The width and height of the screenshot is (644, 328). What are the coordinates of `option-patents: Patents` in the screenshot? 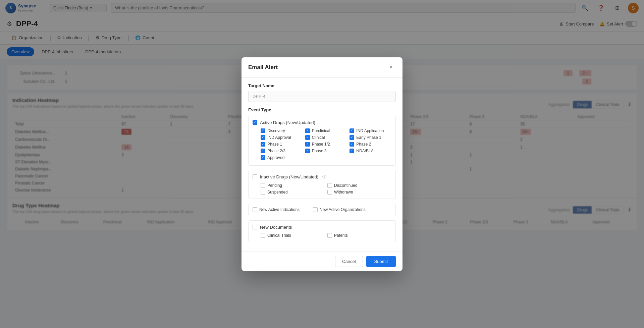 It's located at (360, 235).